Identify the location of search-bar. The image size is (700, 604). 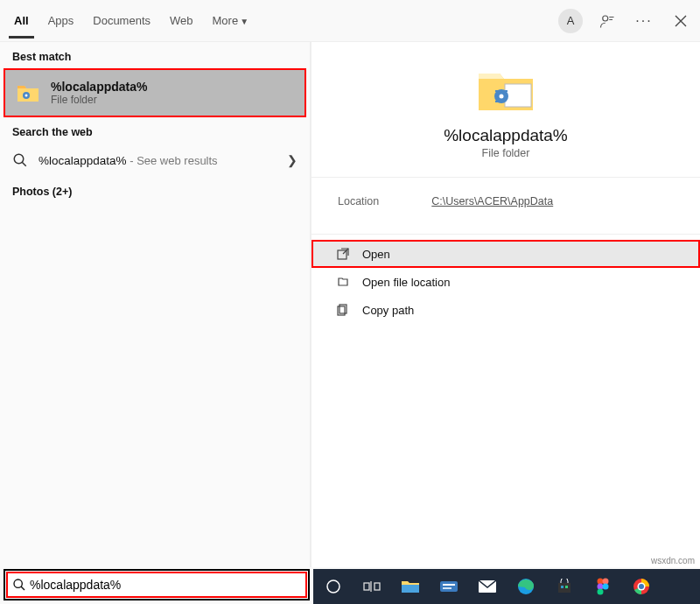
(157, 585).